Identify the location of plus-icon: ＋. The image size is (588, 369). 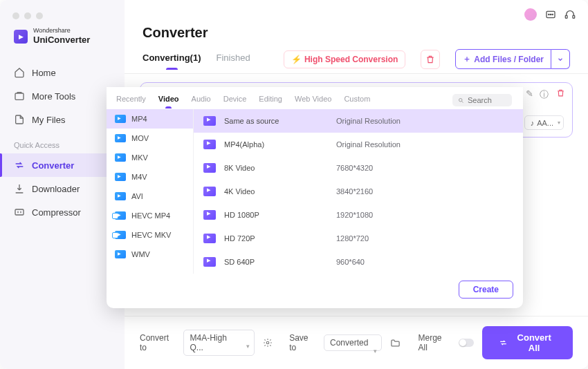
(467, 59).